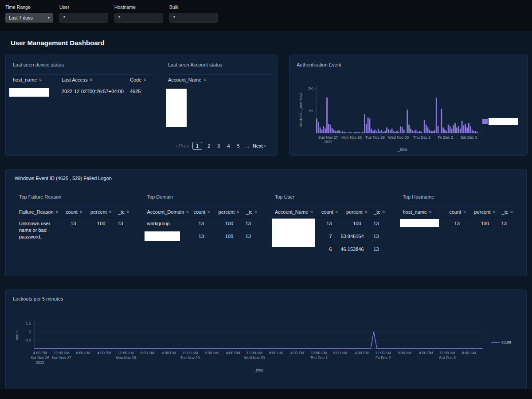 The image size is (532, 399). I want to click on bottom-bar, so click(266, 394).